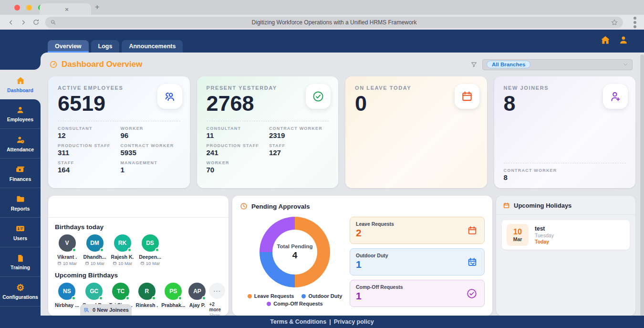 This screenshot has width=644, height=328. I want to click on breakdown-item: WORKER70, so click(238, 167).